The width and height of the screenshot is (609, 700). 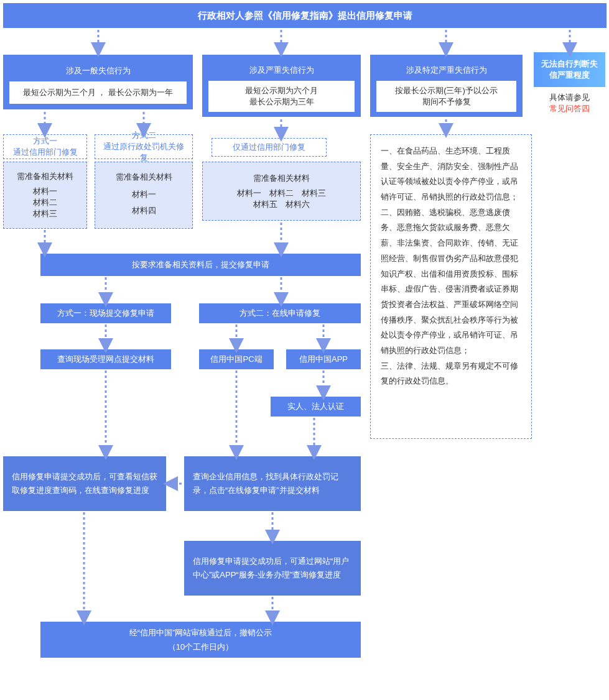 I want to click on faq-title: 无法自行判断失信严重程度, so click(x=570, y=70).